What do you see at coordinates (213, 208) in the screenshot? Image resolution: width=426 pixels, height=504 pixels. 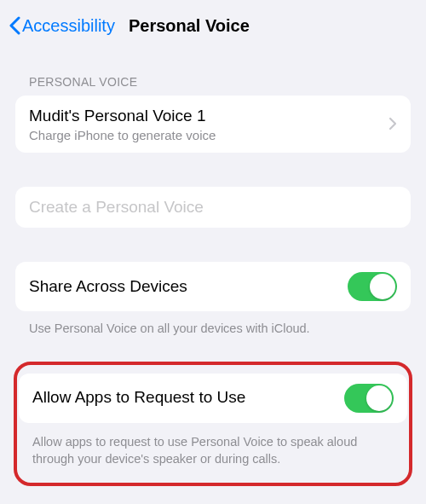 I see `create-voice-title: Create a Personal Voice` at bounding box center [213, 208].